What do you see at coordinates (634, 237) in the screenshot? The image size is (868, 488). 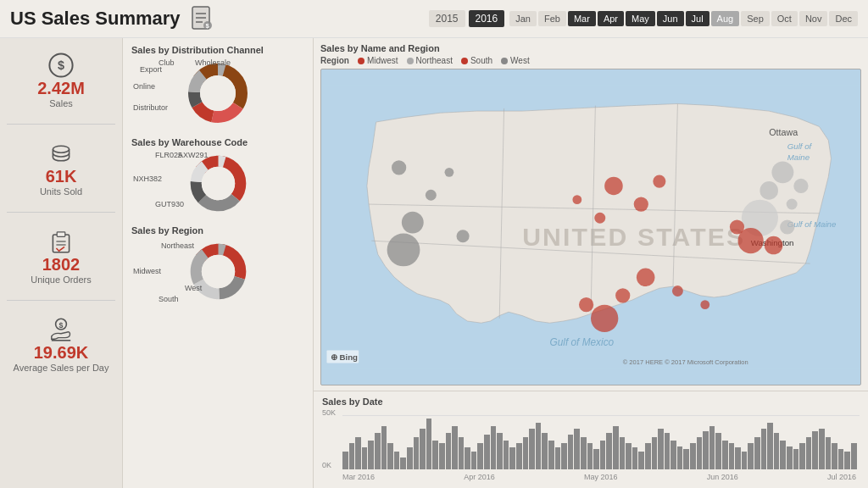 I see `us-watermark: UNITED STATES` at bounding box center [634, 237].